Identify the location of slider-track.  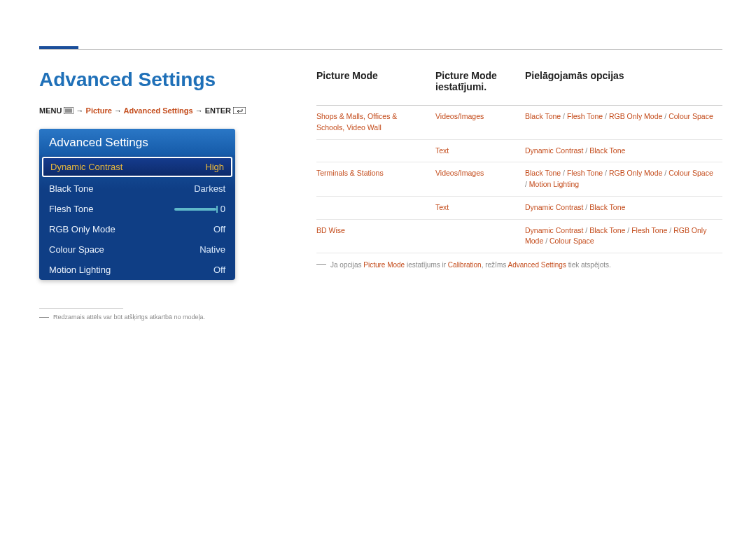
(195, 209).